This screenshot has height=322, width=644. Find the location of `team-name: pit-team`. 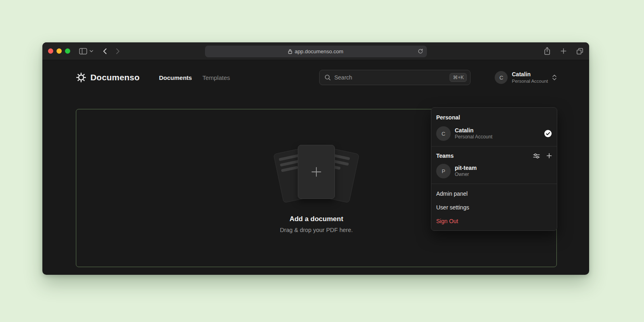

team-name: pit-team is located at coordinates (466, 168).